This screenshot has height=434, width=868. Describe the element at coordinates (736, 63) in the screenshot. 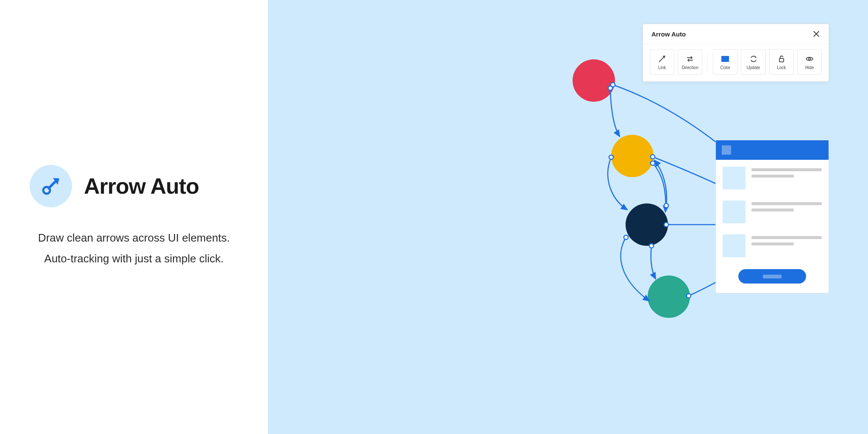

I see `toolbar-body: Link Direction Color Update` at that location.